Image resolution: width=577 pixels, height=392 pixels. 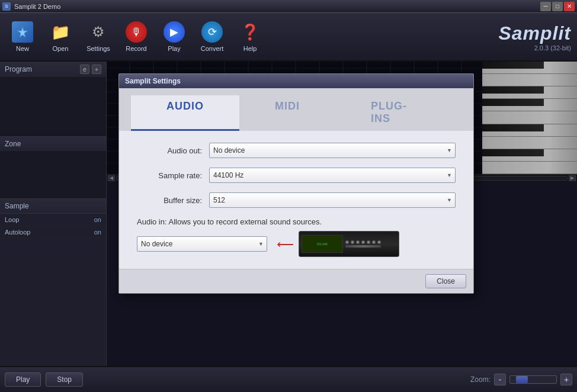 I want to click on help-button: ❓ Help, so click(x=250, y=37).